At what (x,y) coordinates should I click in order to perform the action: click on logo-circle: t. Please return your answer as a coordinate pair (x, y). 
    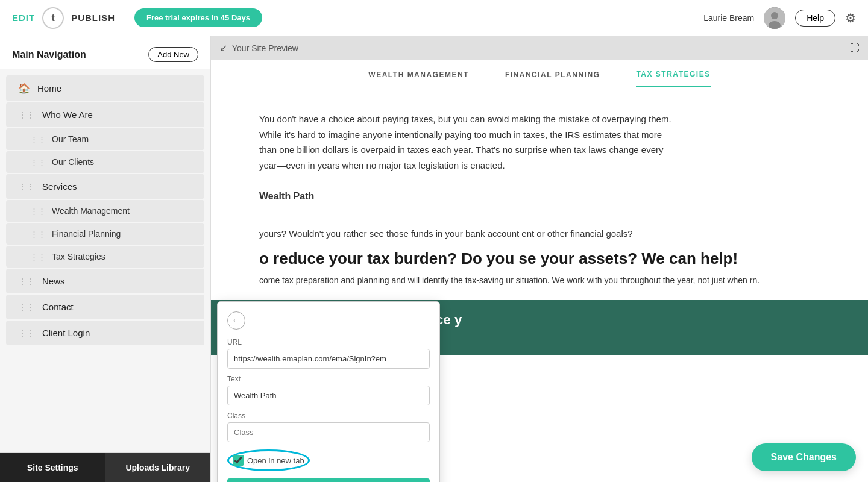
    Looking at the image, I should click on (53, 18).